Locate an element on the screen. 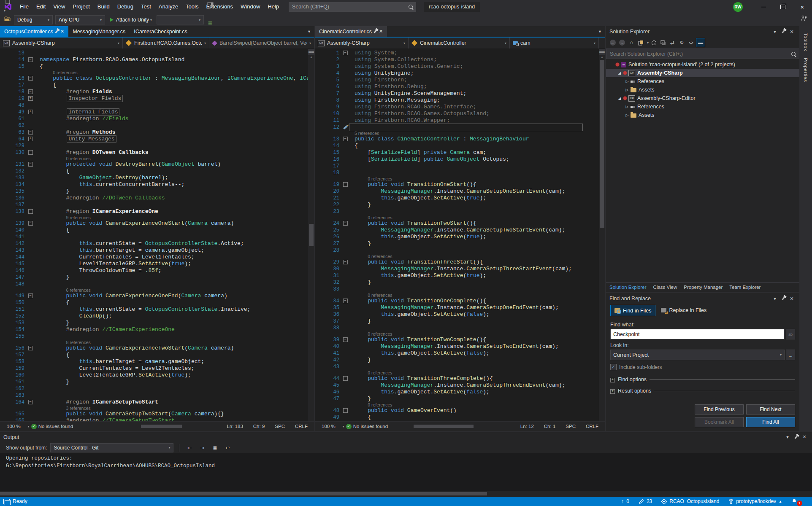 The image size is (812, 506). minimize-button is located at coordinates (763, 7).